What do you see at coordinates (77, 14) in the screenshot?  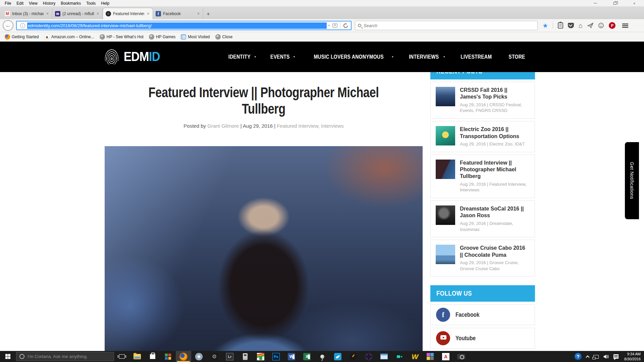 I see `tab-yahoo-mail: ✉ (2 unread) - mftullberg - Y... ×` at bounding box center [77, 14].